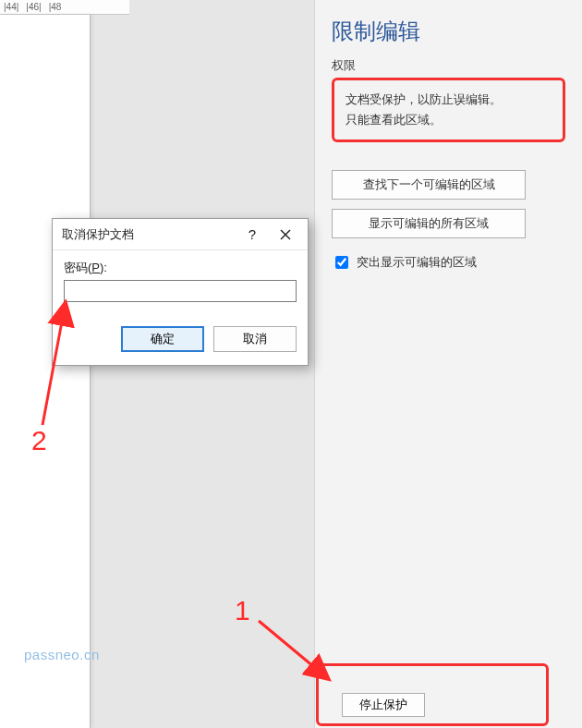  Describe the element at coordinates (449, 120) in the screenshot. I see `info-line: 只能查看此区域。` at that location.